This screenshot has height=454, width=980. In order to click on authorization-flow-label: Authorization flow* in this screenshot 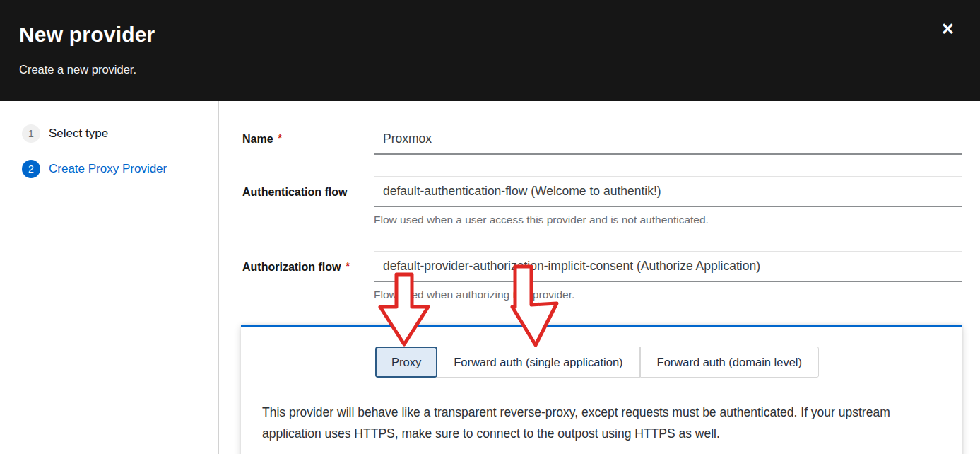, I will do `click(296, 267)`.